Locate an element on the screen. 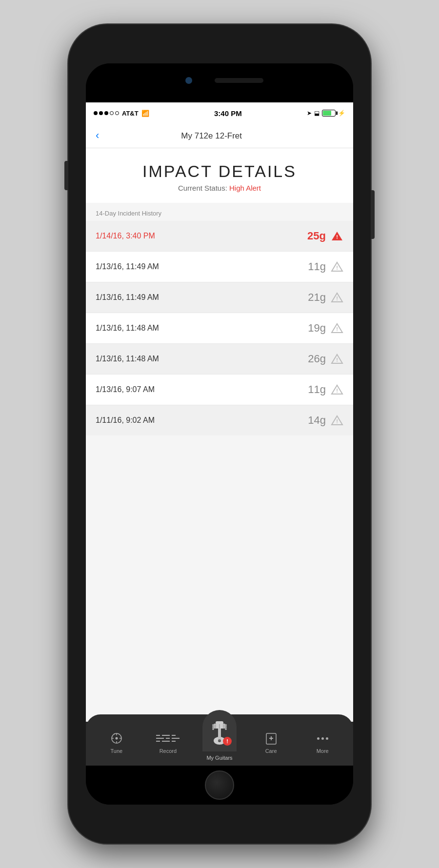  impact-value: 19g is located at coordinates (317, 328).